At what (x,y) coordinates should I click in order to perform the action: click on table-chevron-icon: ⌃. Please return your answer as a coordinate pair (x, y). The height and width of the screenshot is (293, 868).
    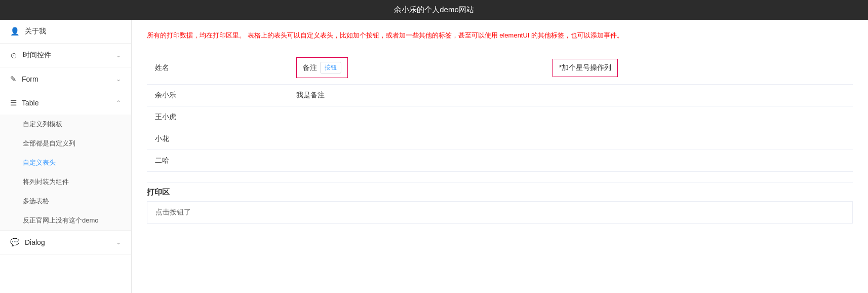
    Looking at the image, I should click on (119, 103).